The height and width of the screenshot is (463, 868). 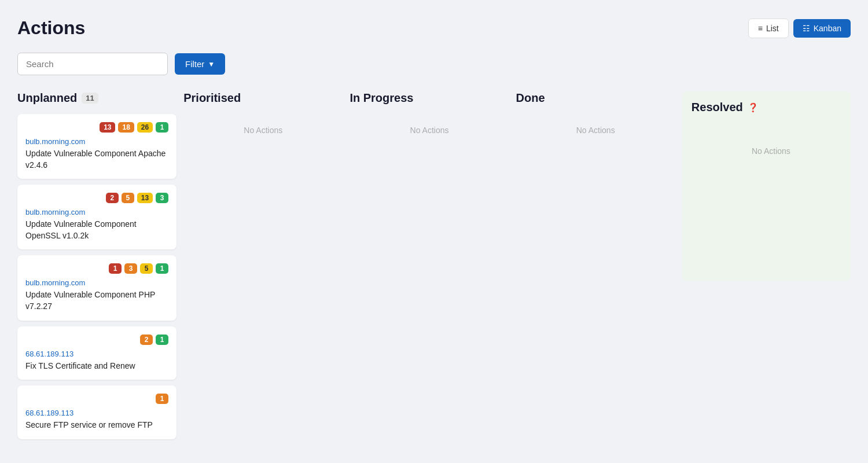 I want to click on badge-orange: 5, so click(x=128, y=198).